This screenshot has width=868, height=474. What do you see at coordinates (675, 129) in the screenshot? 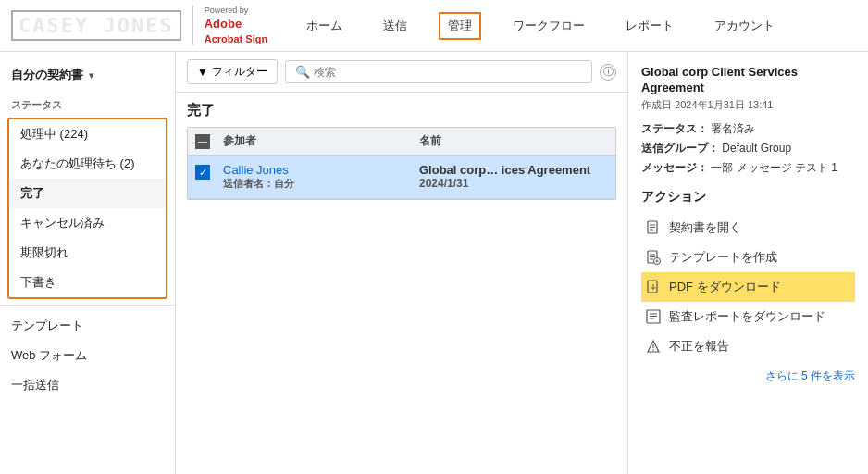
I see `status-label: ステータス：` at bounding box center [675, 129].